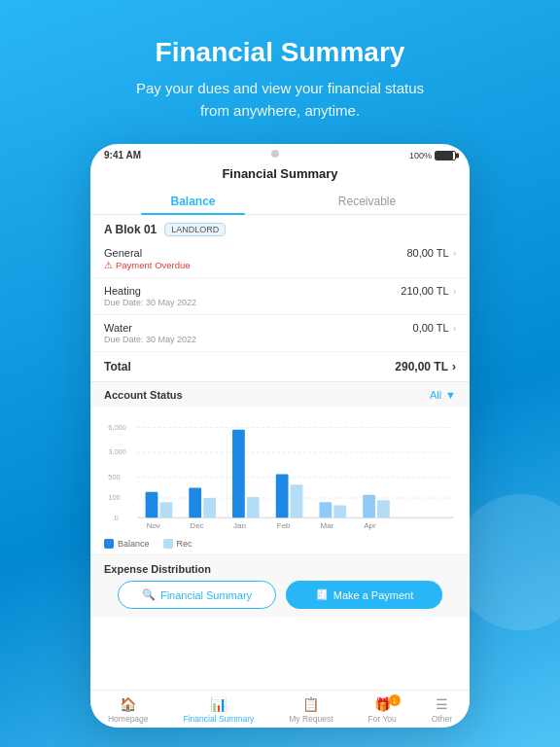  I want to click on battery-bar, so click(445, 156).